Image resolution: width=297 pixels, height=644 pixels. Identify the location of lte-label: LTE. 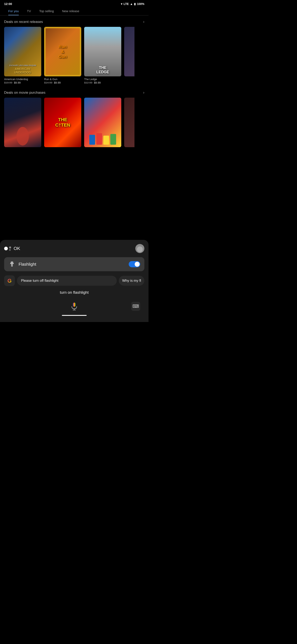
(126, 4).